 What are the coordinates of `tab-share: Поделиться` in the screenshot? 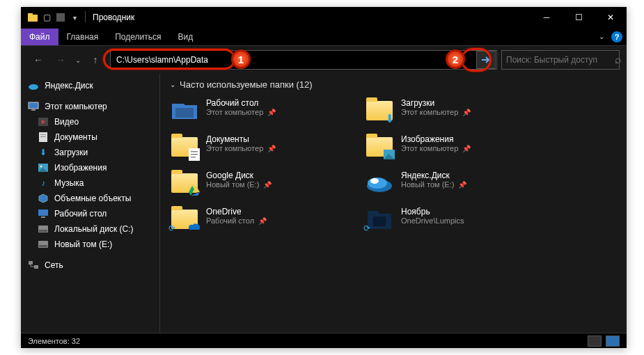 It's located at (138, 37).